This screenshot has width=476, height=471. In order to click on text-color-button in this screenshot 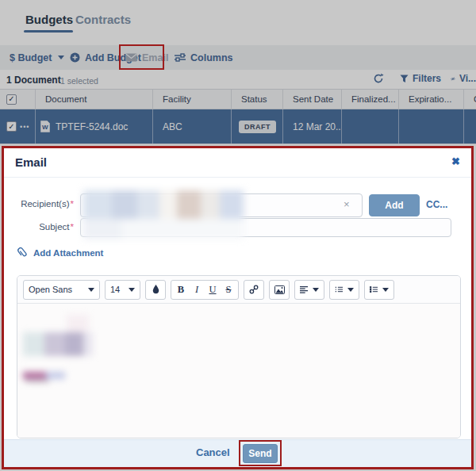, I will do `click(155, 290)`.